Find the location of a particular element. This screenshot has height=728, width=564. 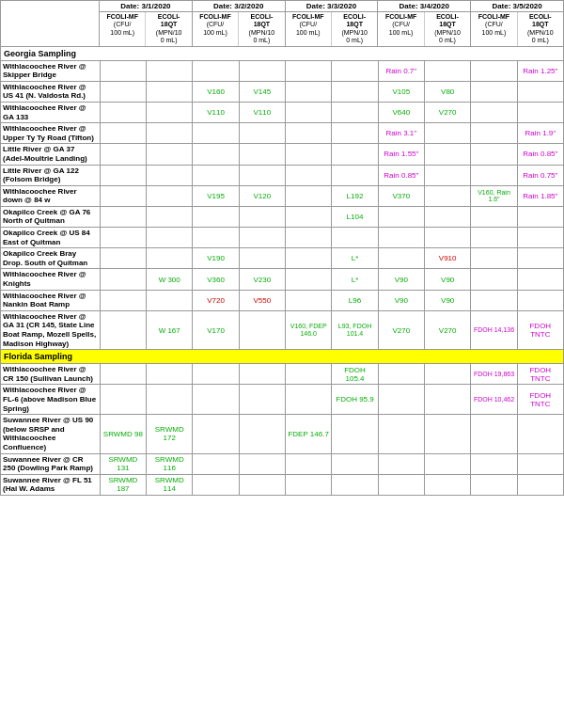

data-cell-7: V80 is located at coordinates (447, 91).